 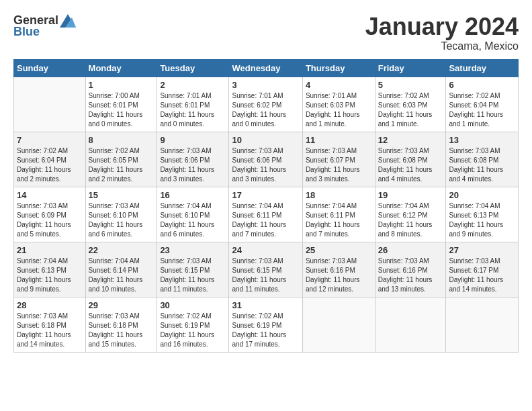 I want to click on day-number: 30, so click(x=193, y=305).